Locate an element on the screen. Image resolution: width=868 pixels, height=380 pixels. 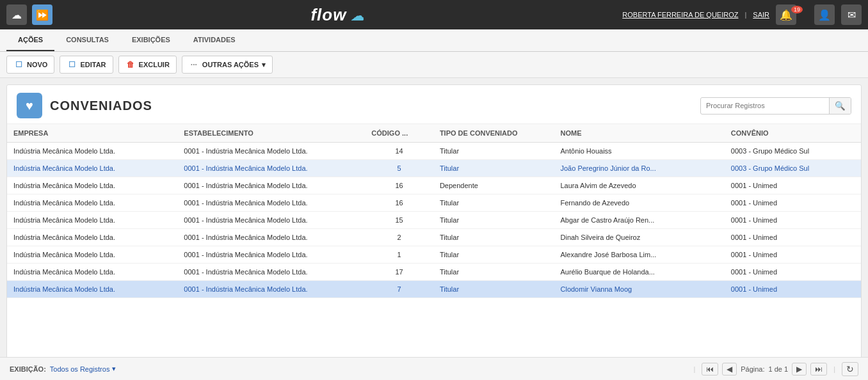
outras-acoes-icon: ··· is located at coordinates (194, 65).